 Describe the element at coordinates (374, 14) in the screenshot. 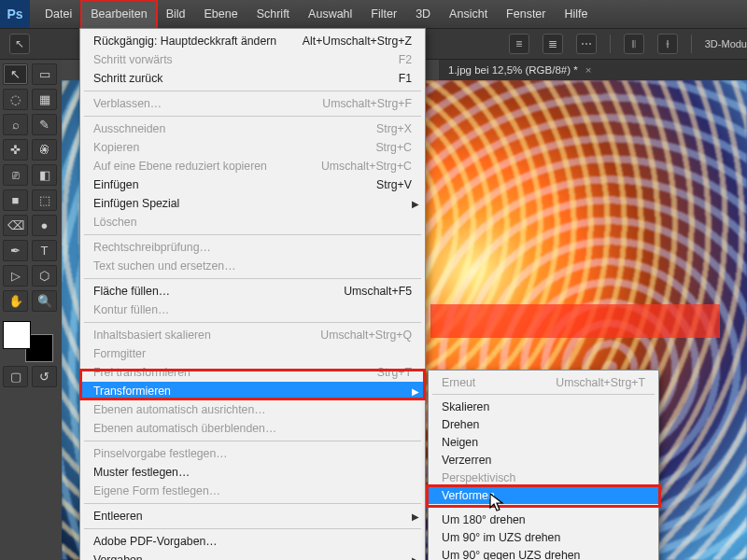

I see `menubar: Ps Datei Bearbeiten Bild Ebene Schrift A…` at that location.